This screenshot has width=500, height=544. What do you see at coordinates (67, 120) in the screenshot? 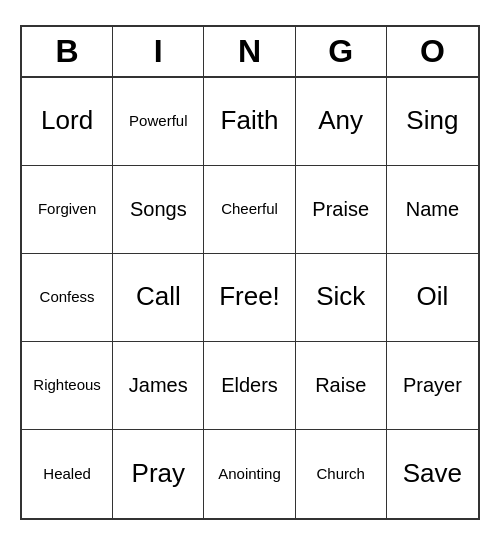
I see `cell-text: Lord` at bounding box center [67, 120].